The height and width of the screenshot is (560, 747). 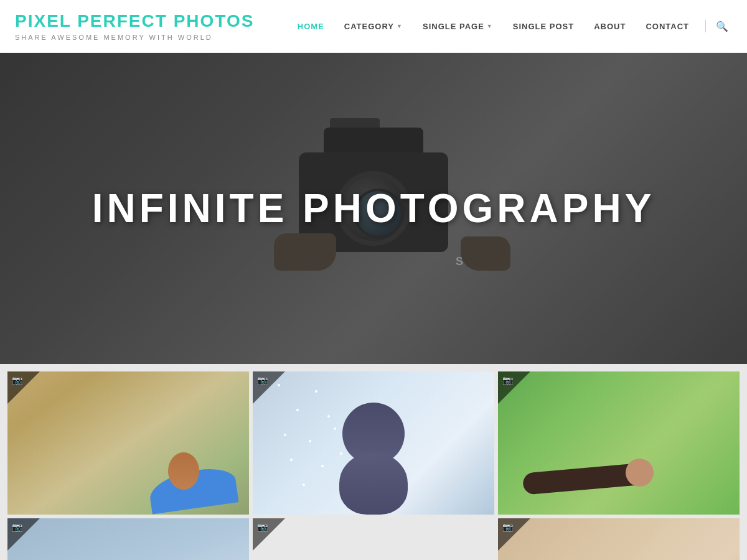 I want to click on gallery-item-6: 📷, so click(x=619, y=539).